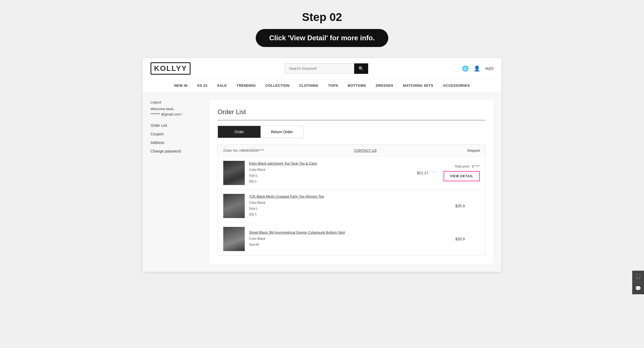 The image size is (644, 348). Describe the element at coordinates (465, 68) in the screenshot. I see `globe-icon: 🌐` at that location.